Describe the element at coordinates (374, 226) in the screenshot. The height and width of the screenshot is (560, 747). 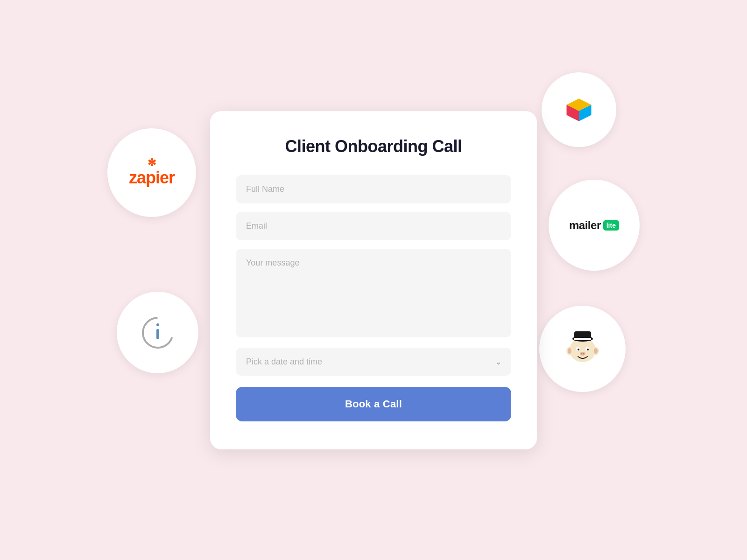
I see `email-input` at that location.